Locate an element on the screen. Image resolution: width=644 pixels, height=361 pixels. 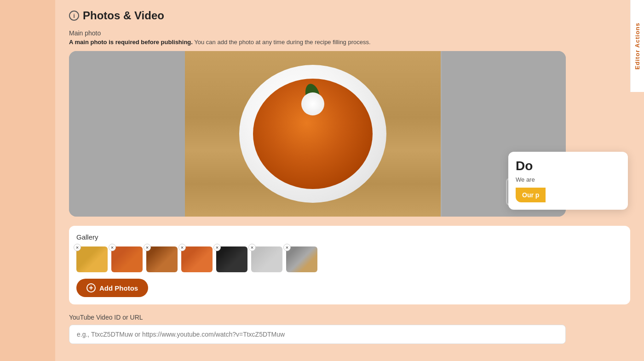
gallery-thumbnail-3: × is located at coordinates (162, 259).